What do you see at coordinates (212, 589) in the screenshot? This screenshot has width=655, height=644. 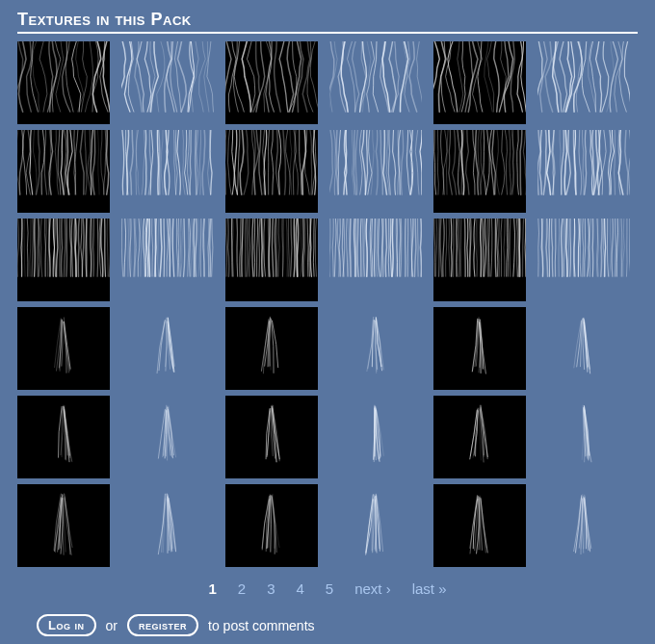 I see `pager-current: 1` at bounding box center [212, 589].